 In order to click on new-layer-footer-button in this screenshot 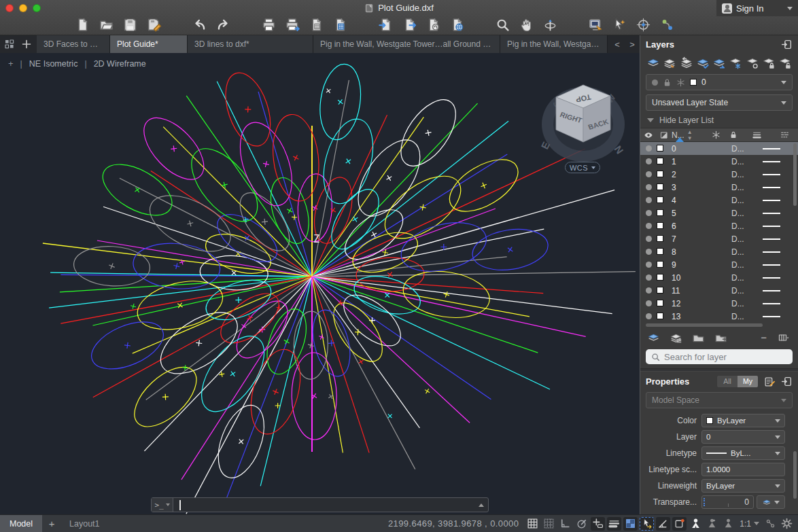, I will do `click(654, 338)`.